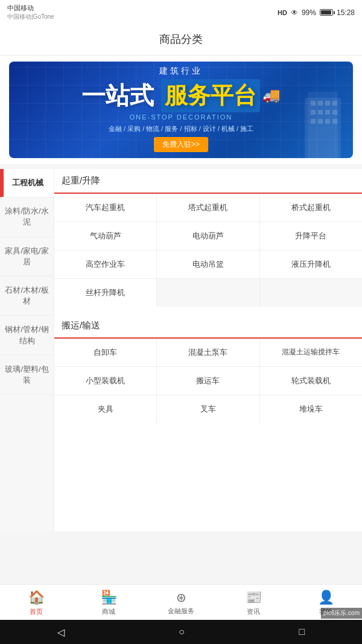 The image size is (362, 644). Describe the element at coordinates (27, 183) in the screenshot. I see `sidebar-item-engineering: 工程机械` at that location.